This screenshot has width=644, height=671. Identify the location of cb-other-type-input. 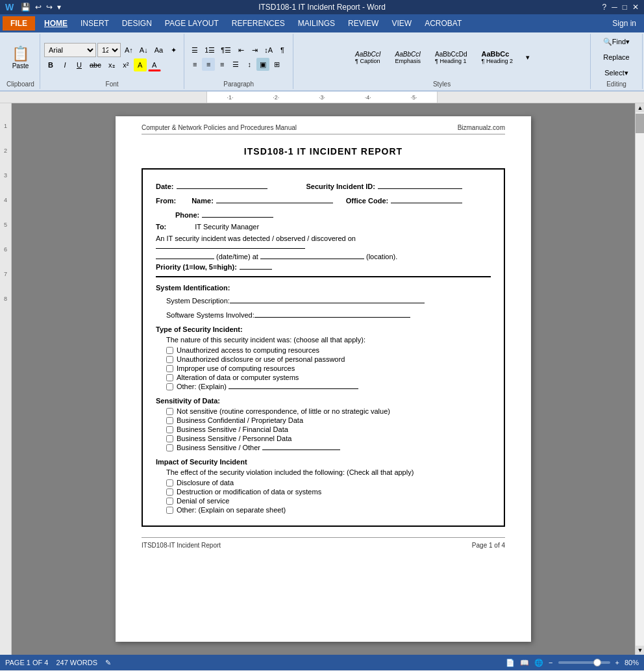
(170, 387).